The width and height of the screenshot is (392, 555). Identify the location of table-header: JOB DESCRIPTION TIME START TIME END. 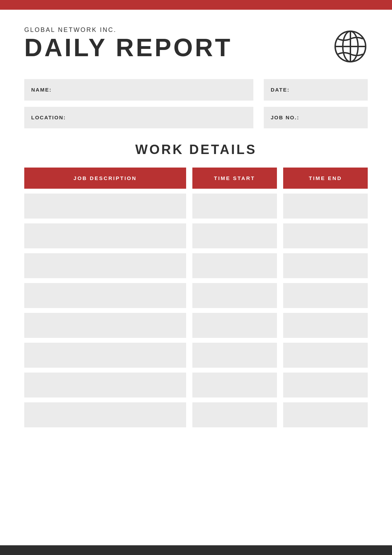
(196, 178).